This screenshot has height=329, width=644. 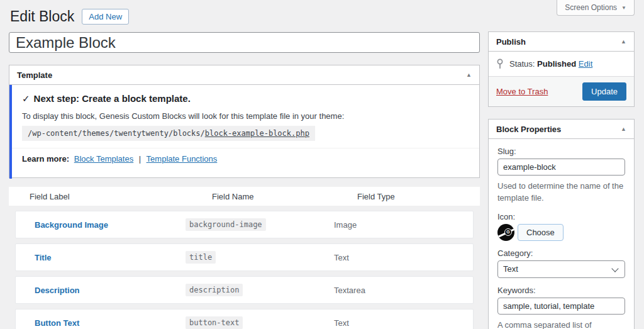 I want to click on status-value: Published, so click(x=557, y=64).